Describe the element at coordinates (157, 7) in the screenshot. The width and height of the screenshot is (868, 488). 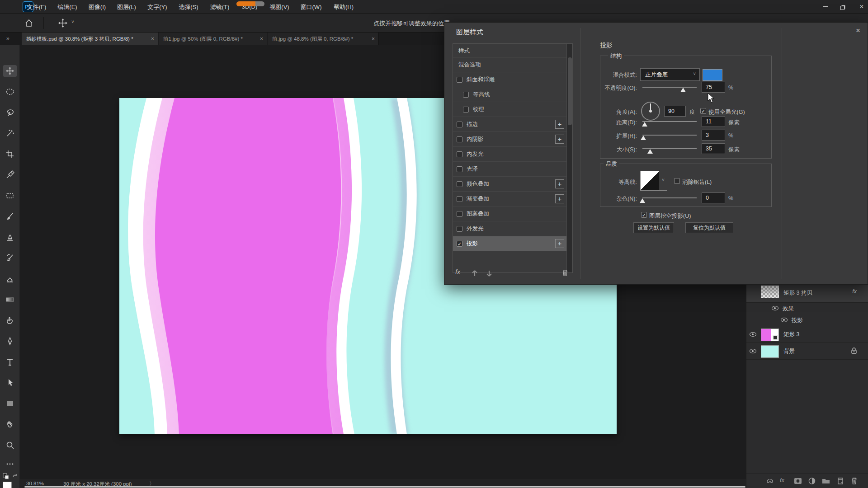
I see `menu-type: 文字(Y)` at that location.